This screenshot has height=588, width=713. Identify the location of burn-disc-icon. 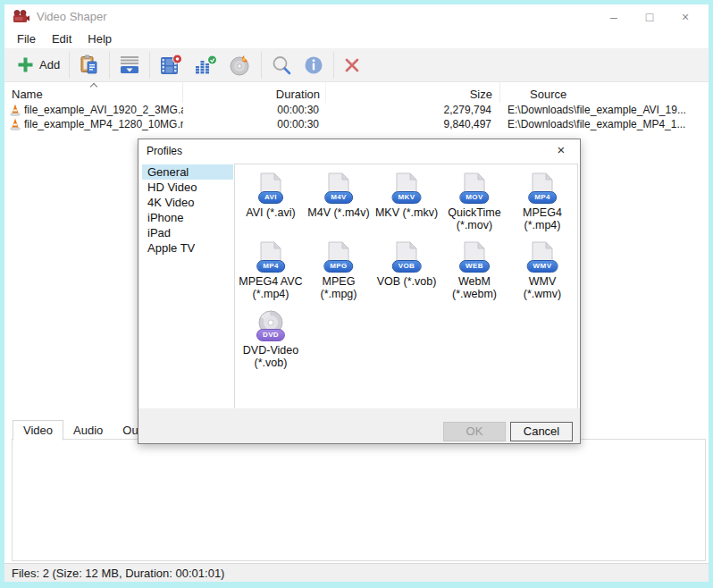
(240, 65).